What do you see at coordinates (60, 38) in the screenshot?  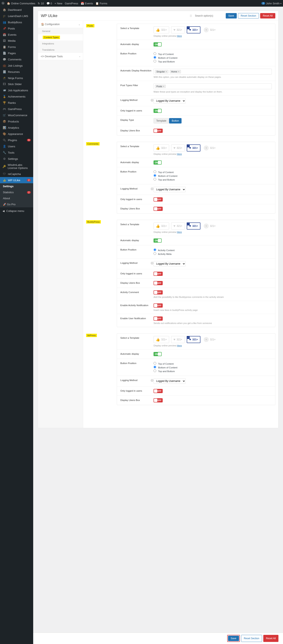 I see `subtab-content-types: Content Types` at bounding box center [60, 38].